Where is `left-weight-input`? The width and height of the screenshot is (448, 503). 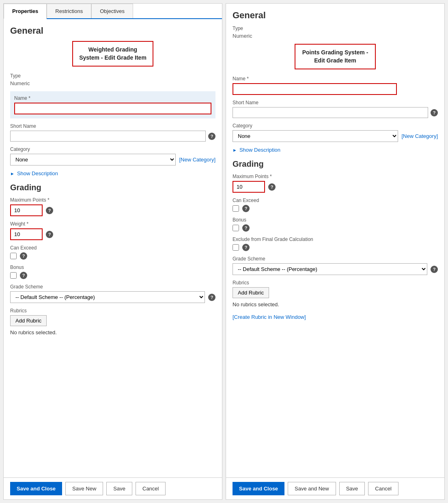 left-weight-input is located at coordinates (26, 234).